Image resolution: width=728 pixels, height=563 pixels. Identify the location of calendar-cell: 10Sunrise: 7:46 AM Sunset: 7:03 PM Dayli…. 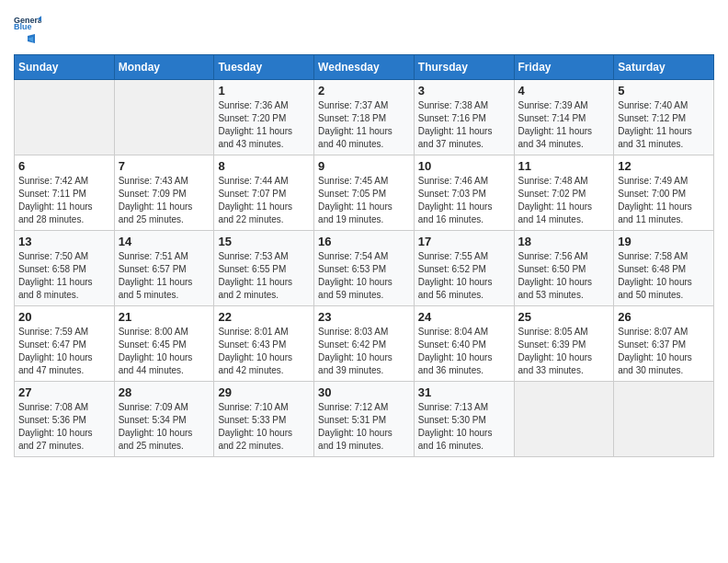
(463, 193).